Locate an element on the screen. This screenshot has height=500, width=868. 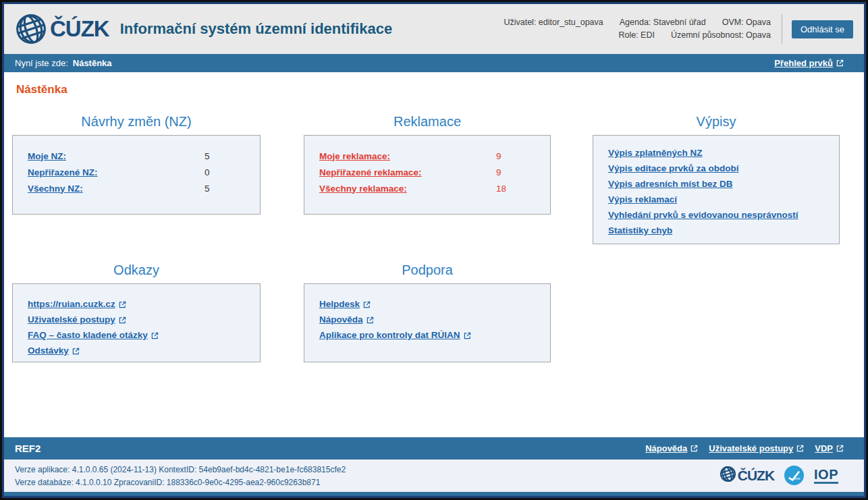
breadcrumb-bar: Nyní jste zde: Nástěnka Přehled prvků is located at coordinates (434, 63).